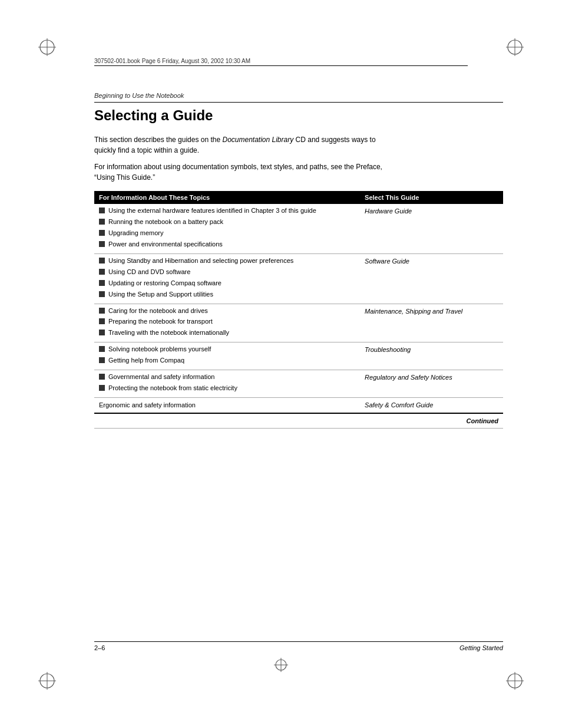  What do you see at coordinates (431, 229) in the screenshot?
I see `guide-name-cell: Hardware Guide` at bounding box center [431, 229].